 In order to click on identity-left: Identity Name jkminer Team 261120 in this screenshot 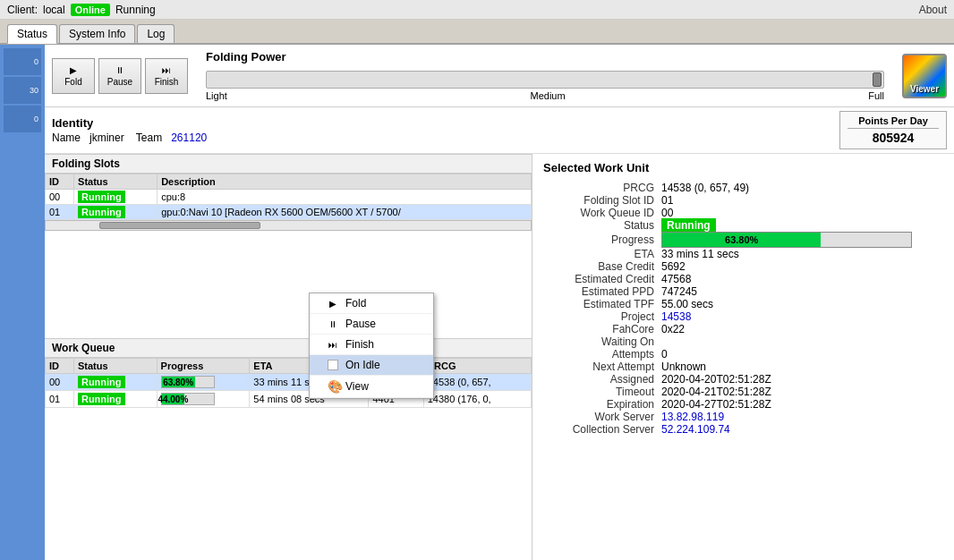, I will do `click(129, 131)`.